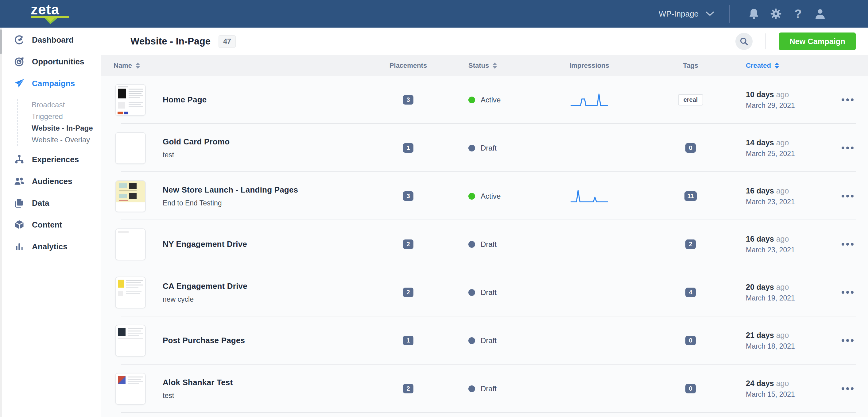  What do you see at coordinates (67, 128) in the screenshot?
I see `sidebar-item-website-in-page: Website - In-Page` at bounding box center [67, 128].